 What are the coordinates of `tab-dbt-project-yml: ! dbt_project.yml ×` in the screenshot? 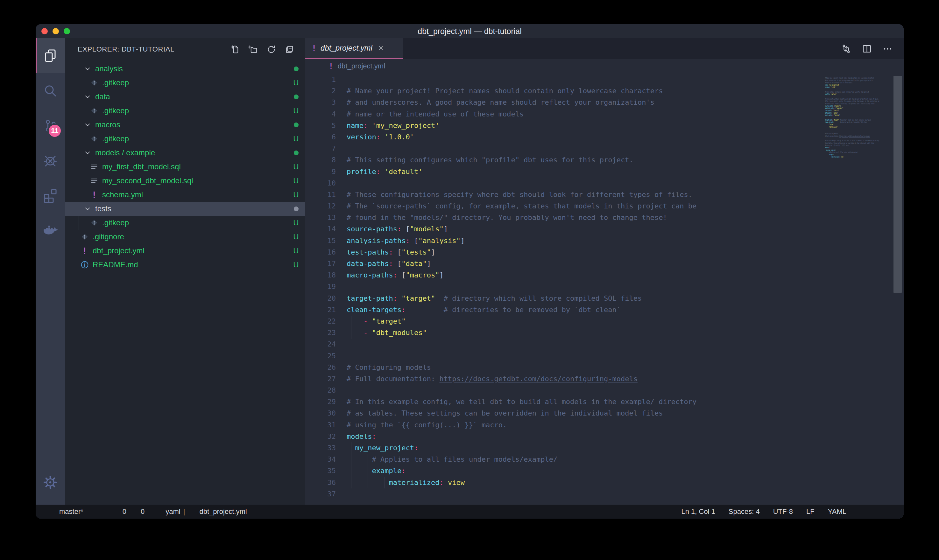 It's located at (354, 49).